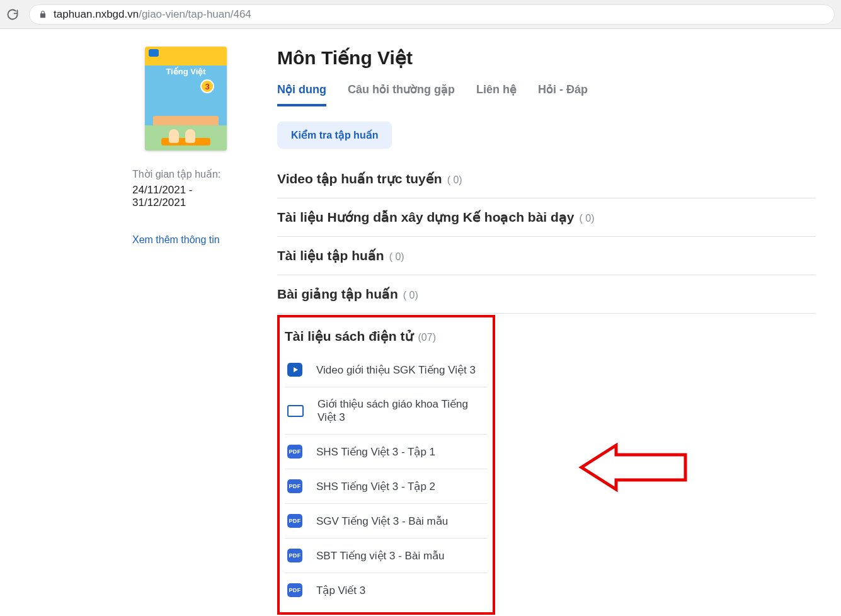 This screenshot has height=616, width=841. What do you see at coordinates (386, 411) in the screenshot?
I see `list-item: Giới thiệu sách giáo khoa Tiếng Việt 3` at bounding box center [386, 411].